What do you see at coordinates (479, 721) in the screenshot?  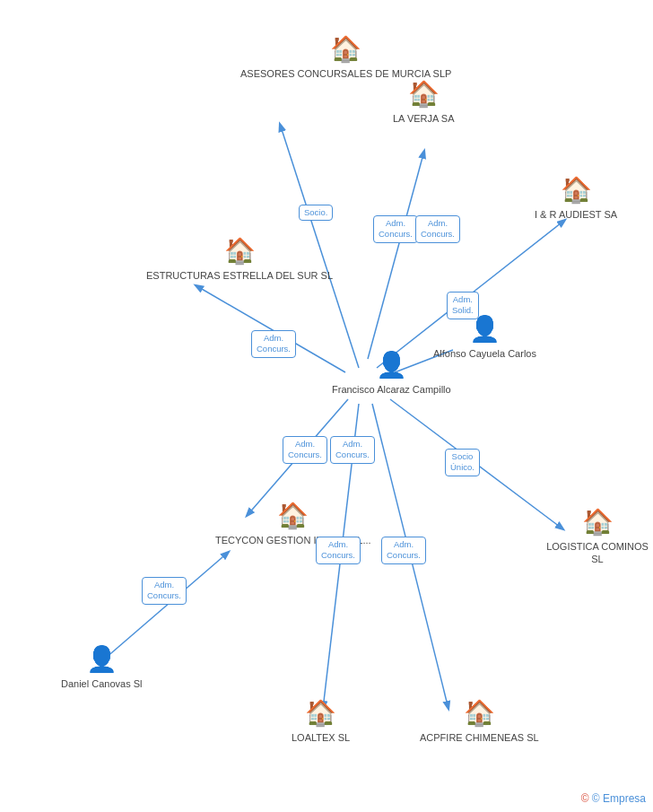 I see `node-acpfire: 🏠 ACPFIRE CHIMENEAS SL` at bounding box center [479, 721].